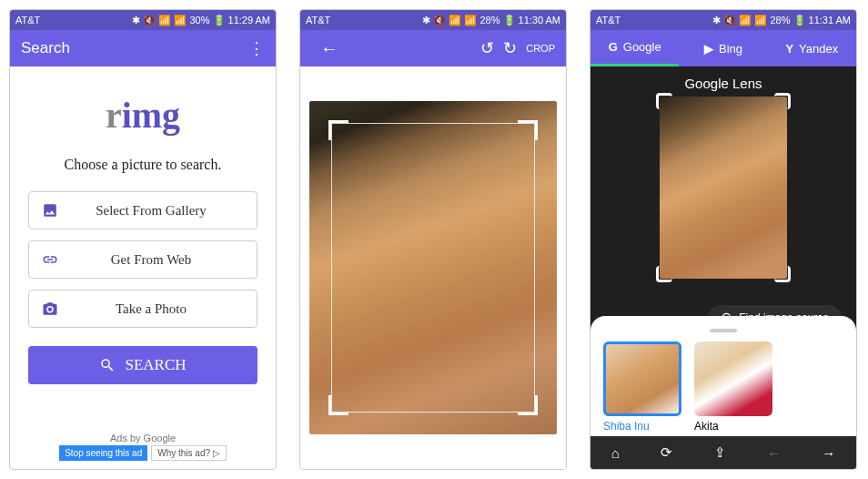  I want to click on lens-corner-bl, so click(664, 274).